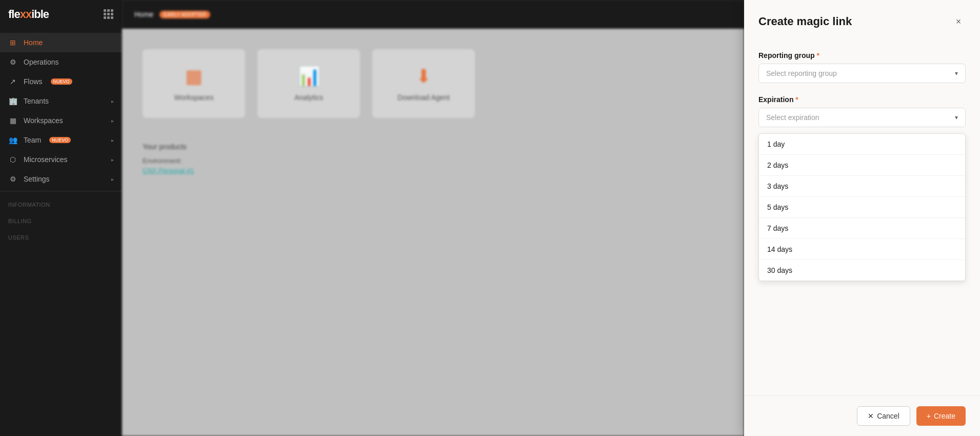  Describe the element at coordinates (41, 62) in the screenshot. I see `sidebar-item-label: Operations` at that location.